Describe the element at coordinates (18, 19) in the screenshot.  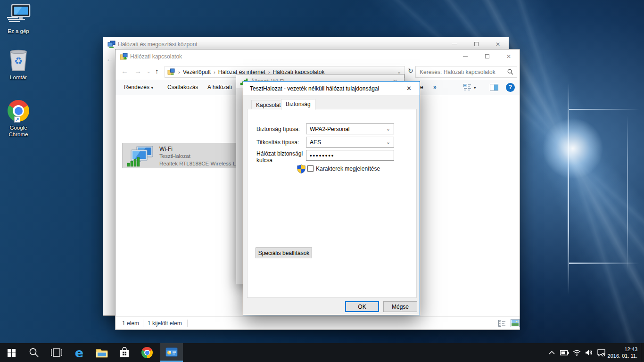
I see `desktop-icon-this-pc: Ez a gép` at that location.